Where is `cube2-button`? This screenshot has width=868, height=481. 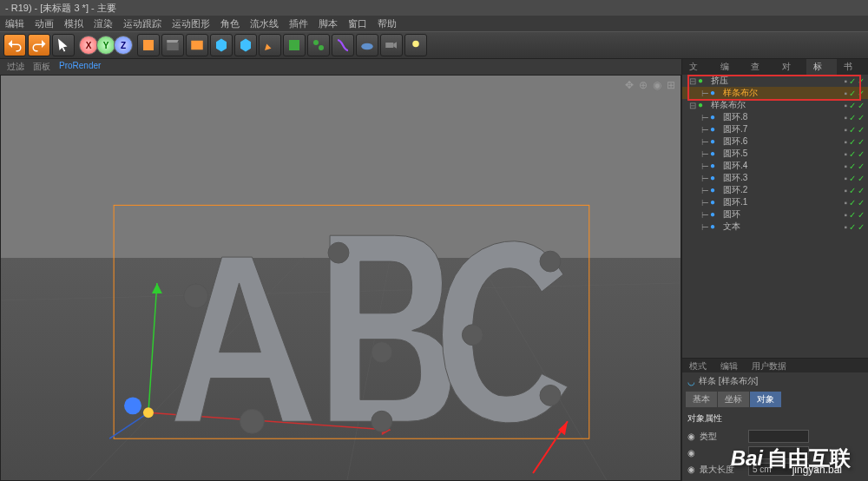
cube2-button is located at coordinates (246, 45).